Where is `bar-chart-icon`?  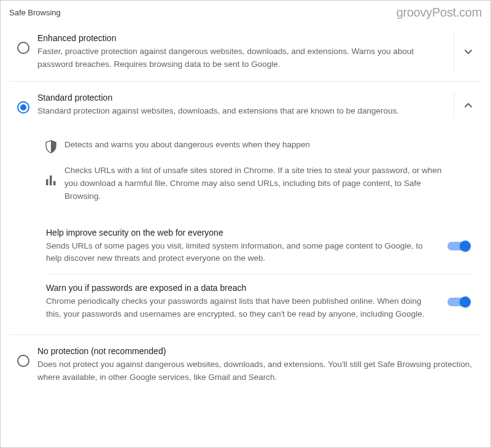 bar-chart-icon is located at coordinates (51, 180).